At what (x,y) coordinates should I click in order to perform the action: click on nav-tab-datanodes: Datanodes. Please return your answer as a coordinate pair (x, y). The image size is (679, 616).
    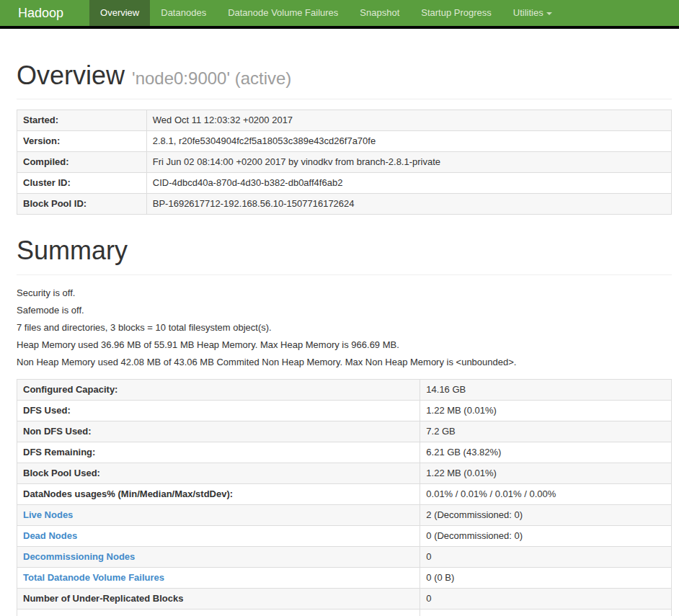
    Looking at the image, I should click on (183, 13).